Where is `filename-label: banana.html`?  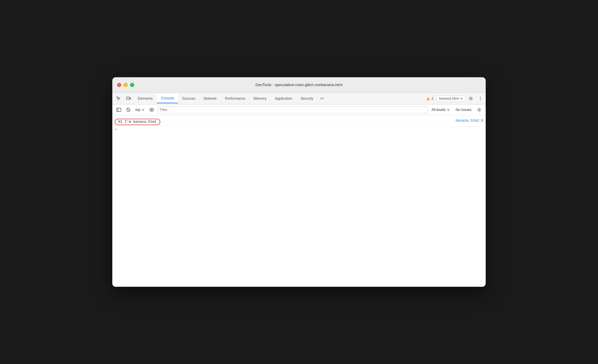
filename-label: banana.html is located at coordinates (449, 99).